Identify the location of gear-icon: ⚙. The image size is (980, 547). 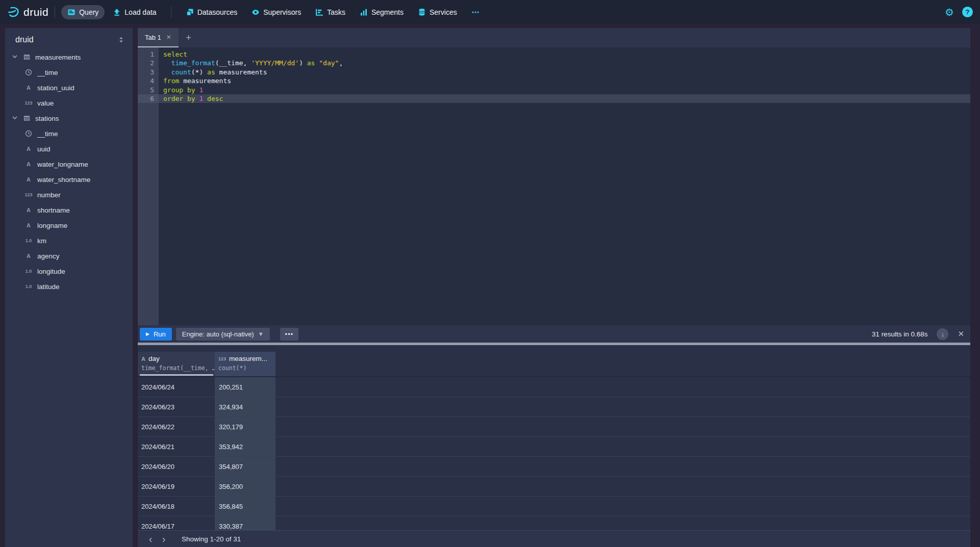
(949, 12).